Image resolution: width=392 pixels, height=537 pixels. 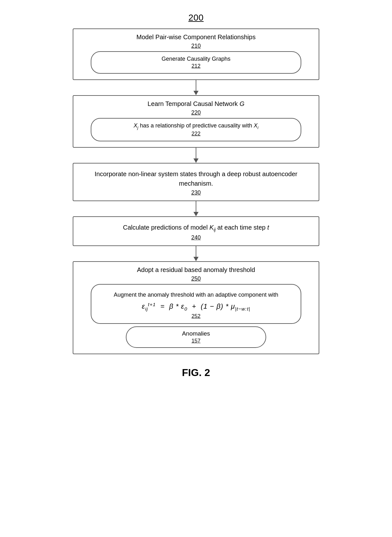 I want to click on arrow-1-shaft, so click(x=196, y=85).